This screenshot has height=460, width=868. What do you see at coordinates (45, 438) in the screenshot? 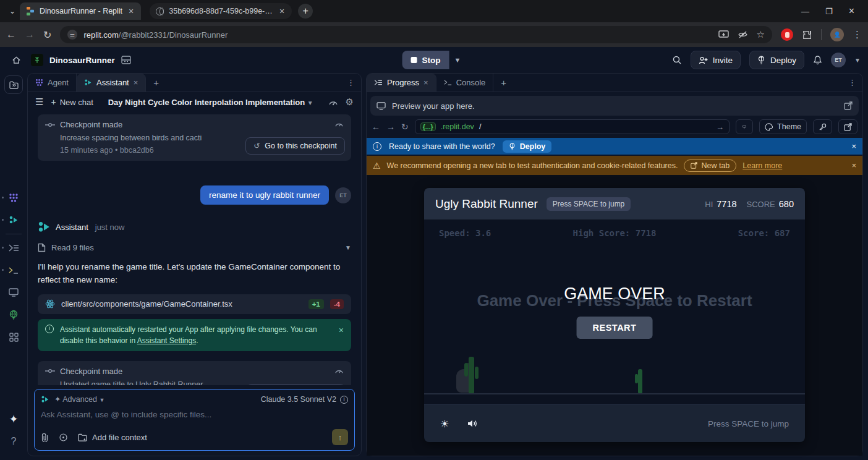
I see `attach-paperclip-icon` at bounding box center [45, 438].